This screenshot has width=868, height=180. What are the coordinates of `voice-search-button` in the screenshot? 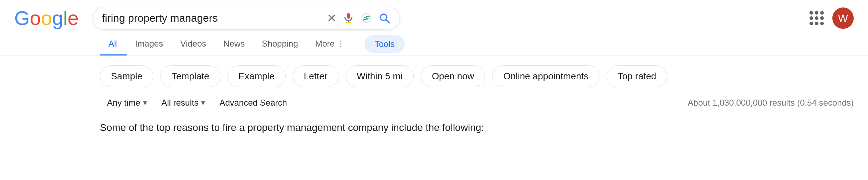 It's located at (348, 18).